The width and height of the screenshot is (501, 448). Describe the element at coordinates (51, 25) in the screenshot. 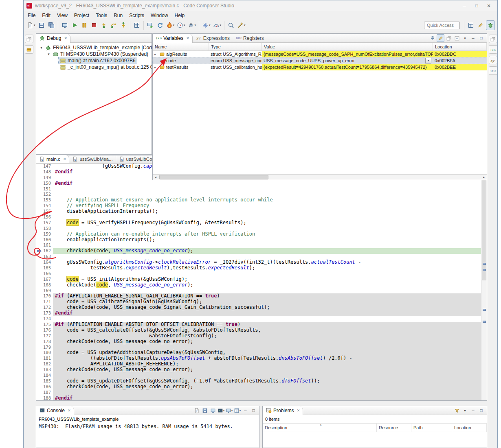

I see `save-all-button` at that location.